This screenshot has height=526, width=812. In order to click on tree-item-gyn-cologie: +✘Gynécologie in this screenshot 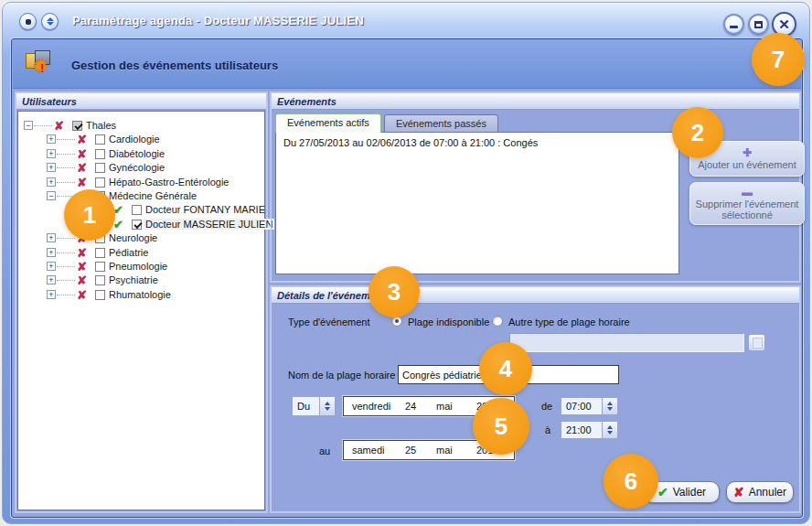, I will do `click(141, 168)`.